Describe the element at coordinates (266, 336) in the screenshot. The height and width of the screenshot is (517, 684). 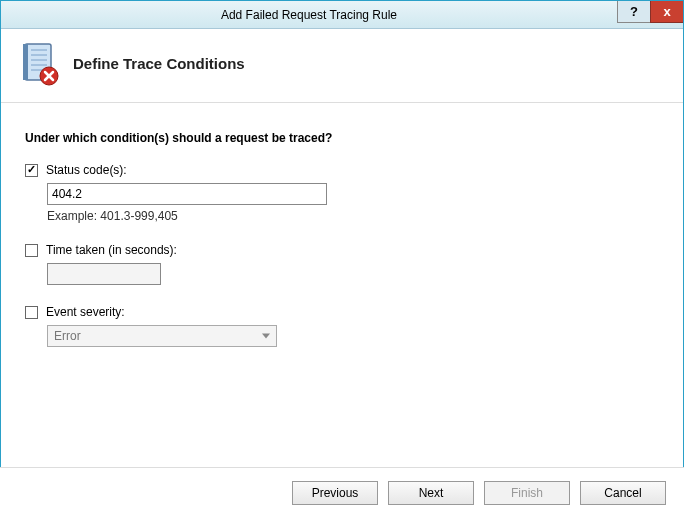
I see `chevron-down-icon` at that location.